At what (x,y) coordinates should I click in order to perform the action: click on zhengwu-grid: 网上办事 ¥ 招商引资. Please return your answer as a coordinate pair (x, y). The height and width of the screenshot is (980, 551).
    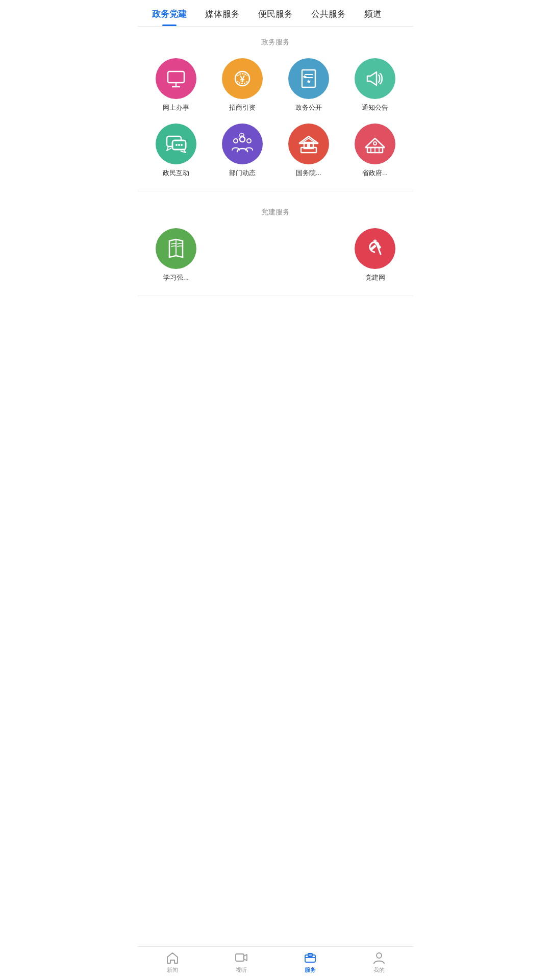
    Looking at the image, I should click on (276, 120).